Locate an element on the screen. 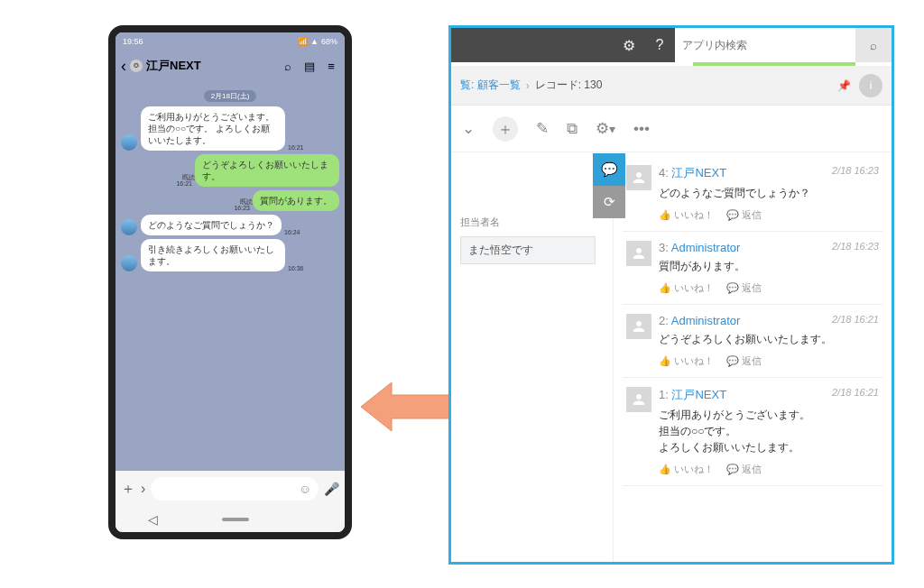  menu-icon: ≡ is located at coordinates (331, 67).